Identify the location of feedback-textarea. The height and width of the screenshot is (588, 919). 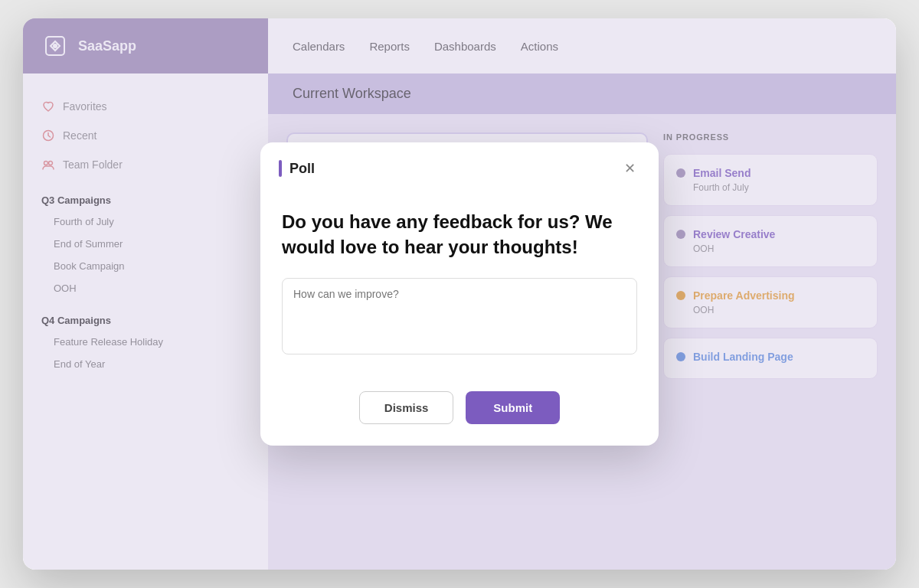
(460, 316).